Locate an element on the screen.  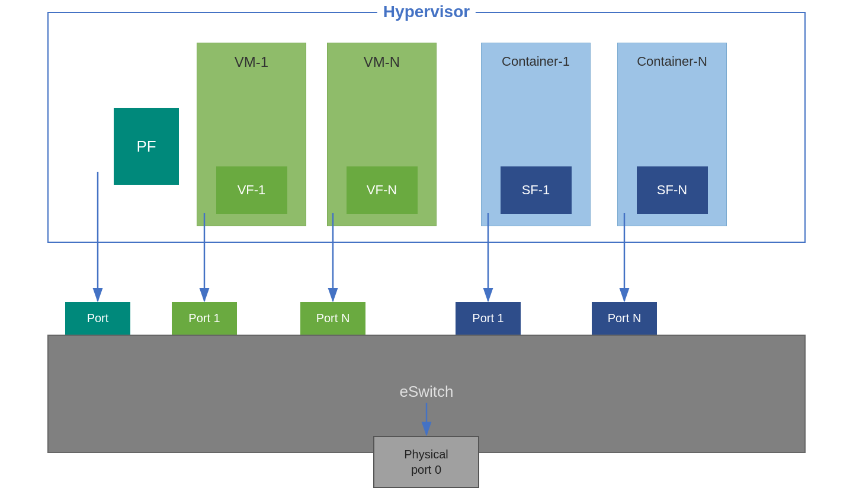
port-vfn: Port N is located at coordinates (333, 319).